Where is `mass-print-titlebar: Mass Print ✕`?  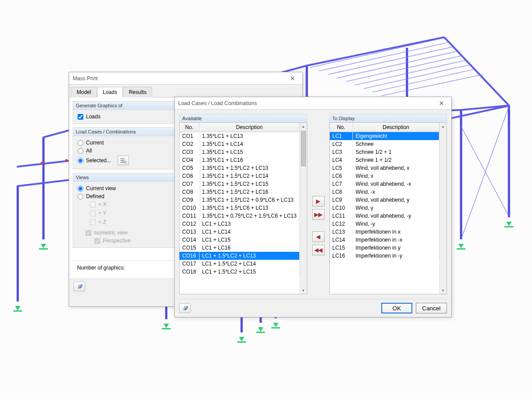
mass-print-titlebar: Mass Print ✕ is located at coordinates (186, 78).